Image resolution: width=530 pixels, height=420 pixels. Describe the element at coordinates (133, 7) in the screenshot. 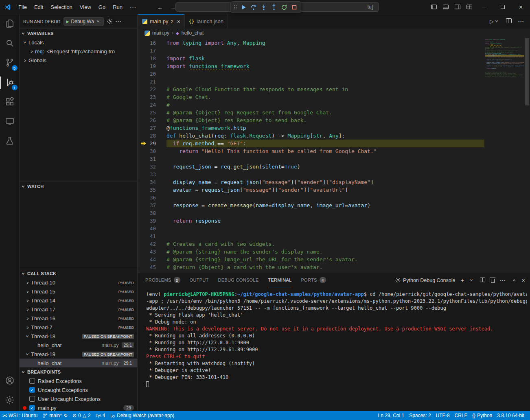

I see `menu-overflow: ···` at that location.